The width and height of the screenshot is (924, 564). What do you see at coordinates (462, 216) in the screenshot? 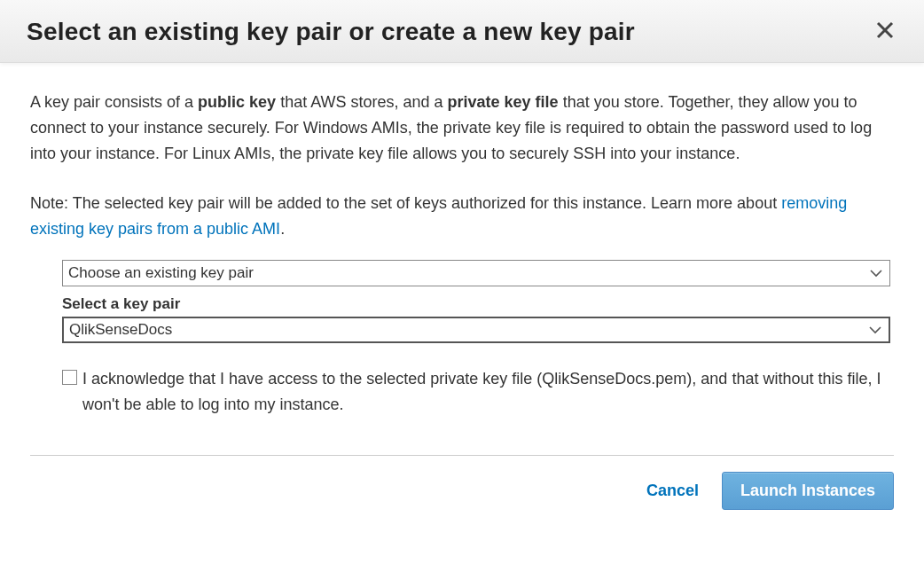
I see `note-paragraph: Note: The selected key pair will be adde…` at bounding box center [462, 216].